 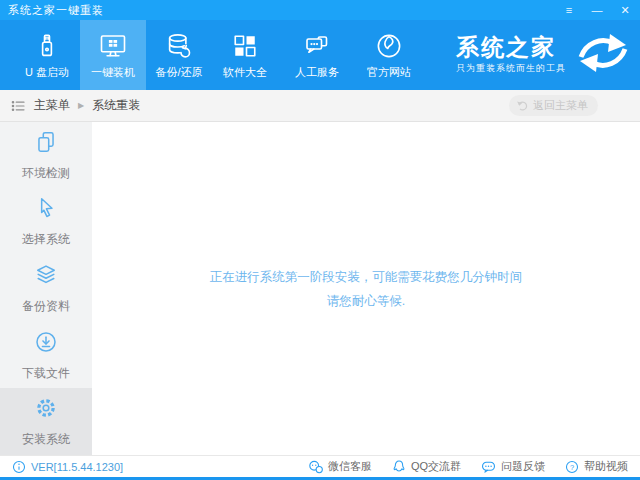 I want to click on database-restore-icon, so click(x=179, y=46).